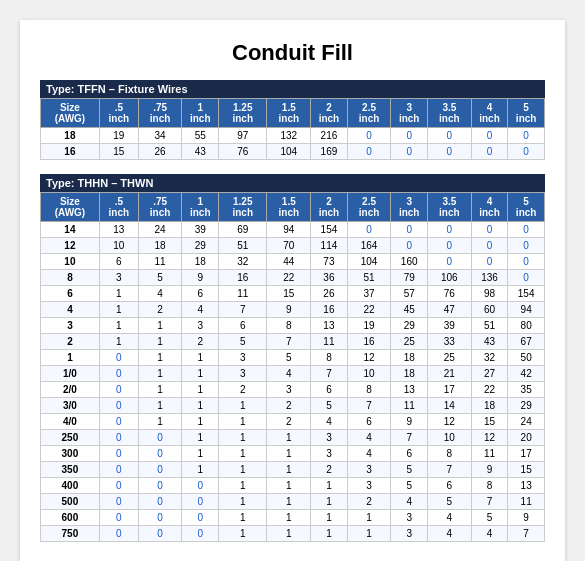  I want to click on table-cell: 60, so click(490, 310).